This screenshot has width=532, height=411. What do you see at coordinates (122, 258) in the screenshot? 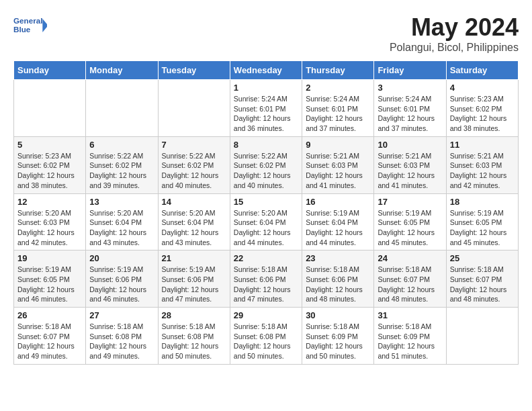
I see `day-number: 20` at bounding box center [122, 258].